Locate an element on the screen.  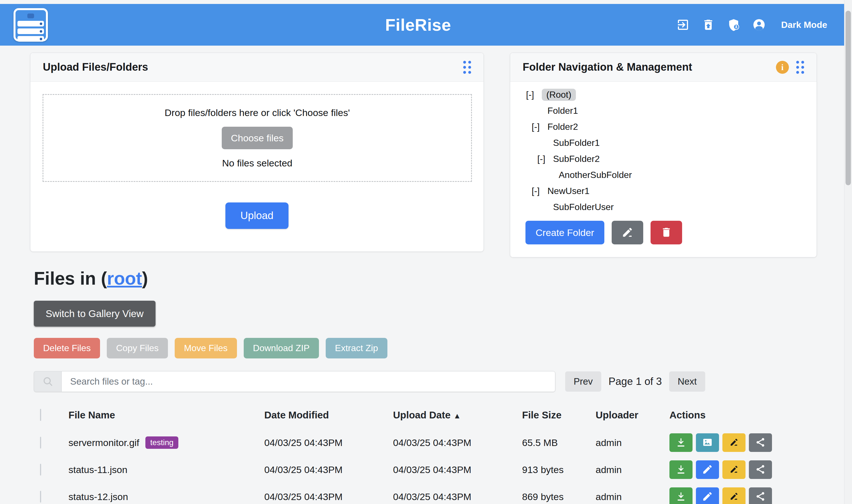
folder-tree-item: AnotherSubFolder is located at coordinates (578, 175).